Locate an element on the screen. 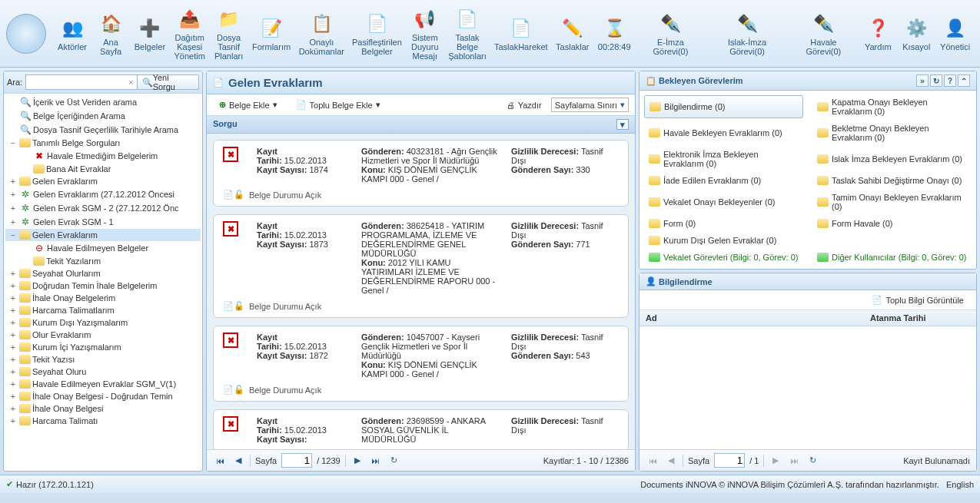 The width and height of the screenshot is (980, 503). tree-item: +İhale Onay Belgelerim is located at coordinates (103, 298).